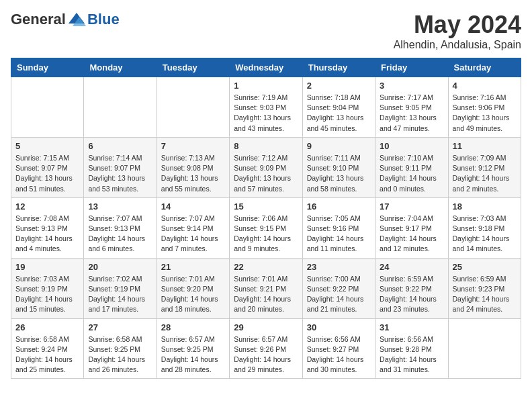 This screenshot has height=411, width=532. Describe the element at coordinates (266, 31) in the screenshot. I see `page-header: General Blue May 2024 Alhendin, Andalusi…` at that location.